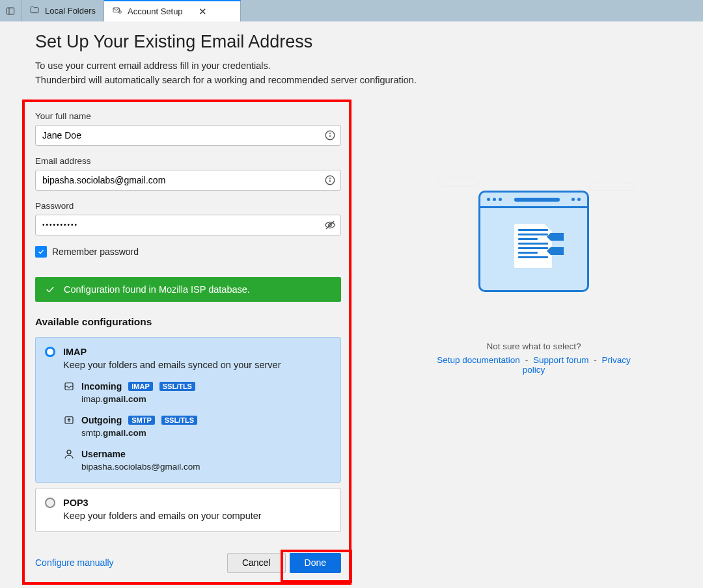 The image size is (703, 588). What do you see at coordinates (354, 73) in the screenshot?
I see `page-subtitle: To use your current email address fill i…` at bounding box center [354, 73].